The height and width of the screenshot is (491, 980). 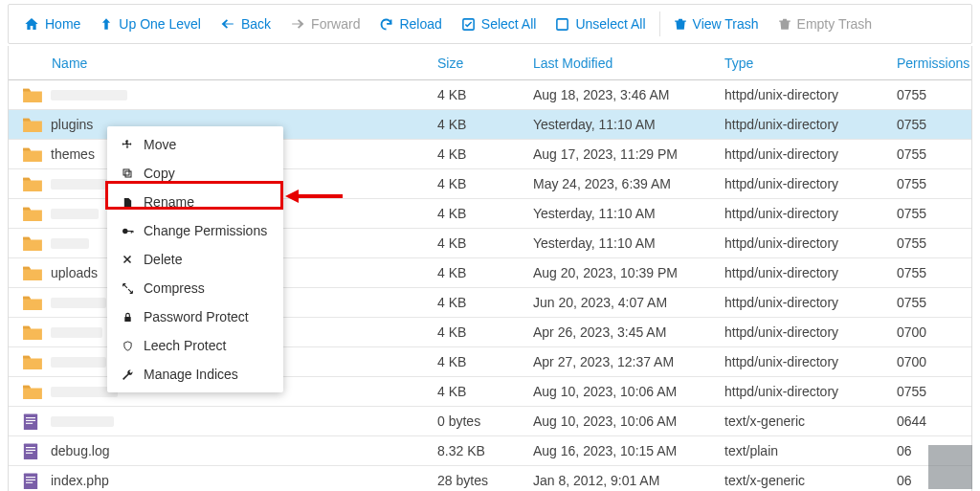 What do you see at coordinates (163, 259) in the screenshot?
I see `menu-delete-label: Delete` at bounding box center [163, 259].